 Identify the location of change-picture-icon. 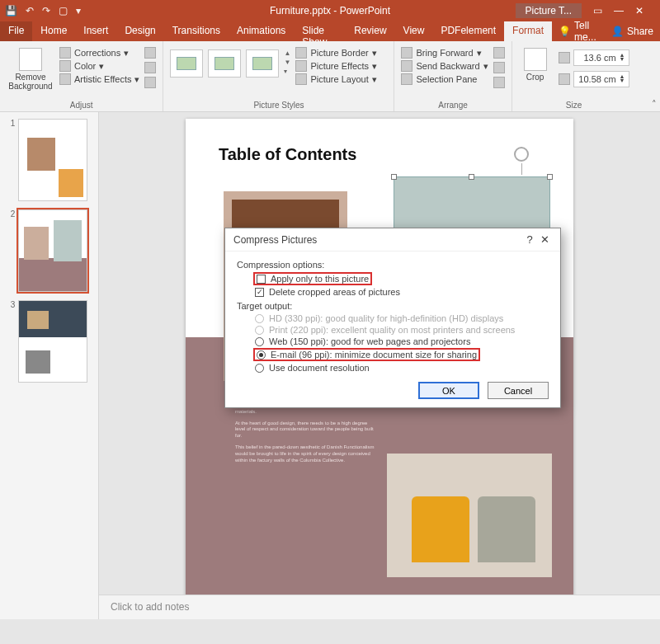
(150, 68).